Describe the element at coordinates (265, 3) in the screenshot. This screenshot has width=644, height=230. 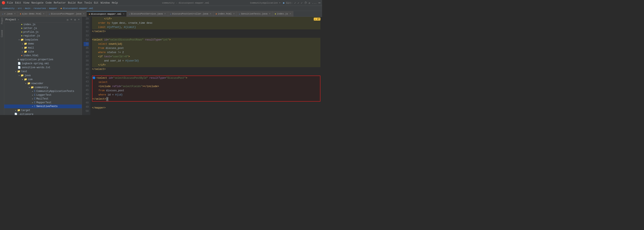
I see `run-config: CommunityApplication ▾` at that location.